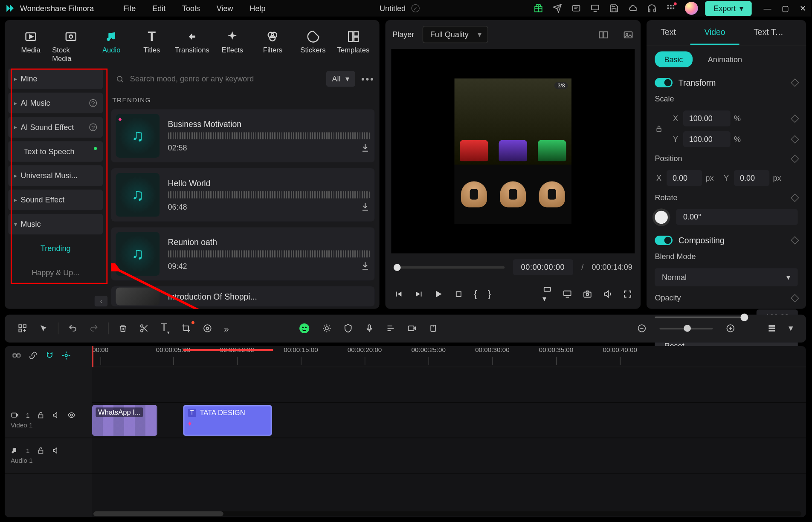 The image size is (812, 522). What do you see at coordinates (243, 297) in the screenshot?
I see `track-item: Introduction Of Shoppi...` at bounding box center [243, 297].